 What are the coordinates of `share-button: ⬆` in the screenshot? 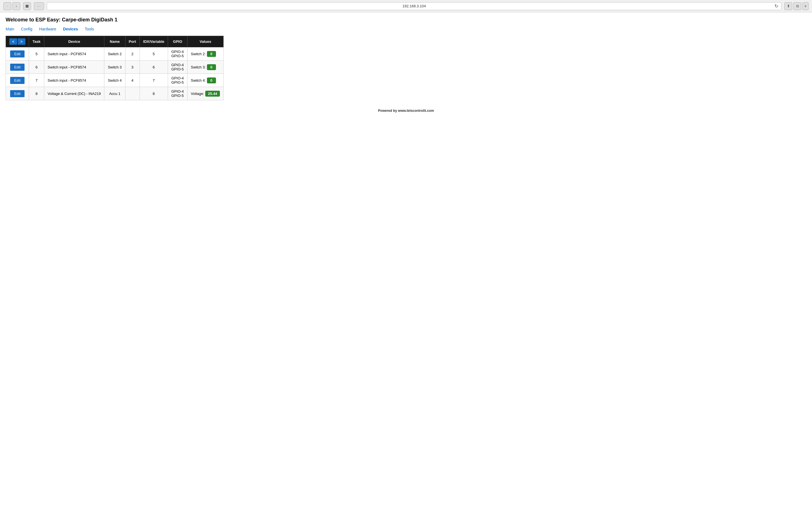 It's located at (789, 6).